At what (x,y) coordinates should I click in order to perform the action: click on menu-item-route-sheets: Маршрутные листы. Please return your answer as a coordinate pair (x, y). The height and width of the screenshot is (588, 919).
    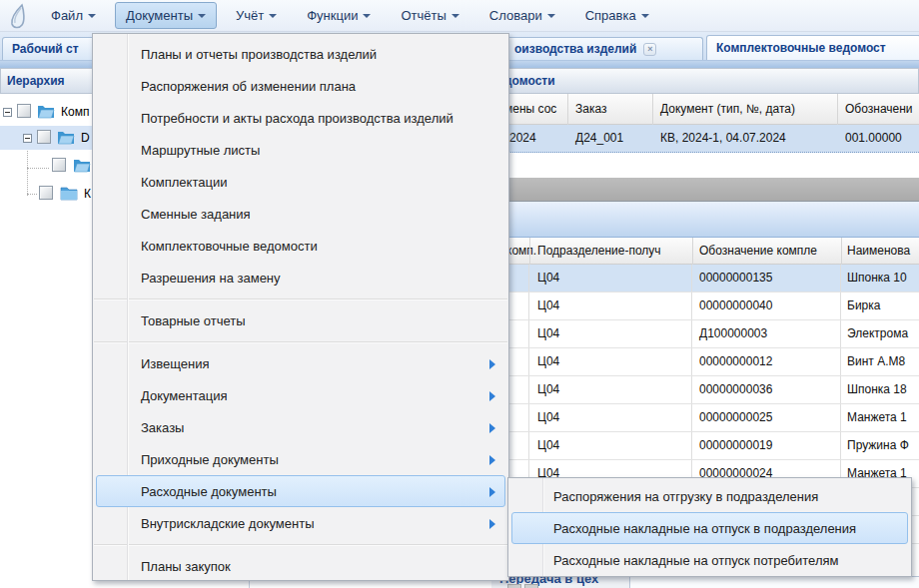
    Looking at the image, I should click on (301, 150).